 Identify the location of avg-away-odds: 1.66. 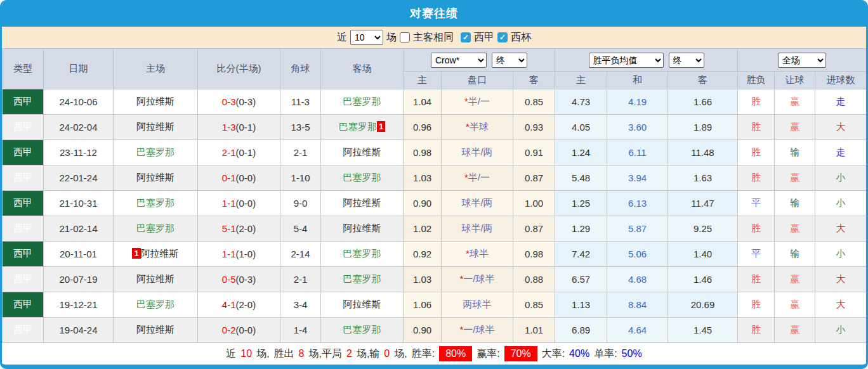
(703, 102).